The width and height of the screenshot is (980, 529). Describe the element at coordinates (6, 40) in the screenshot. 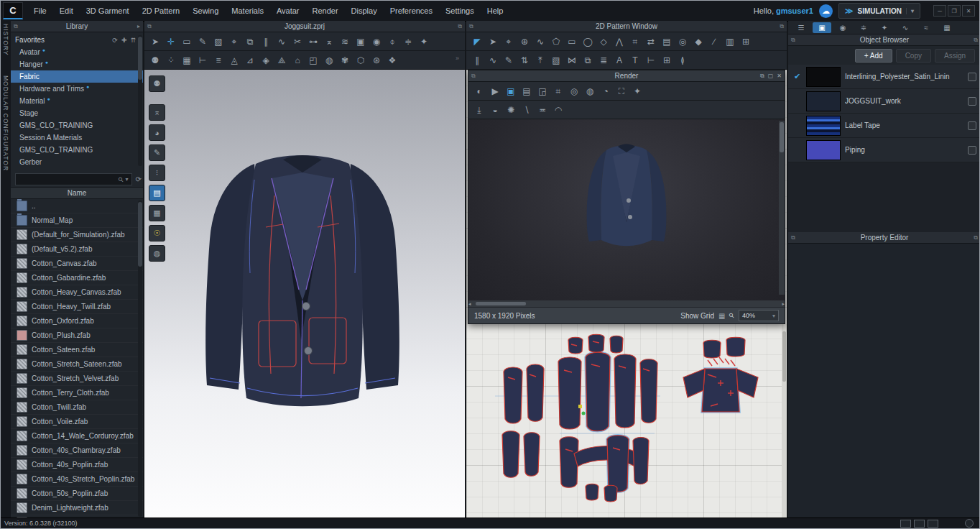

I see `history-tab: HISTORY` at that location.